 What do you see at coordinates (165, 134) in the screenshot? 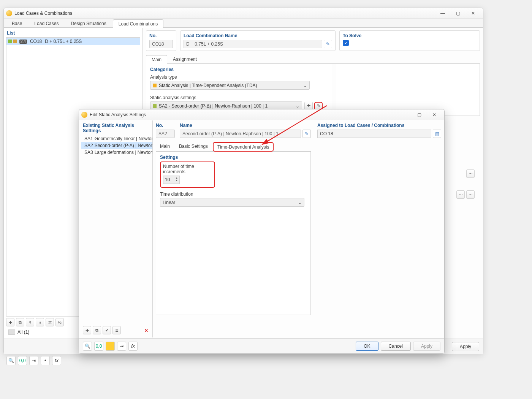
I see `no-field: SA2` at bounding box center [165, 134].